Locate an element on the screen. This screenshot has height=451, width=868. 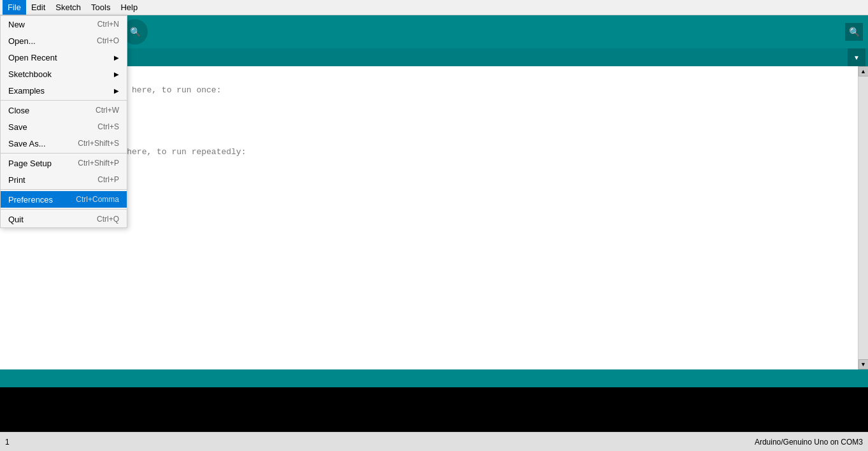
menu-item-page-setup-label: Page Setup is located at coordinates (30, 163).